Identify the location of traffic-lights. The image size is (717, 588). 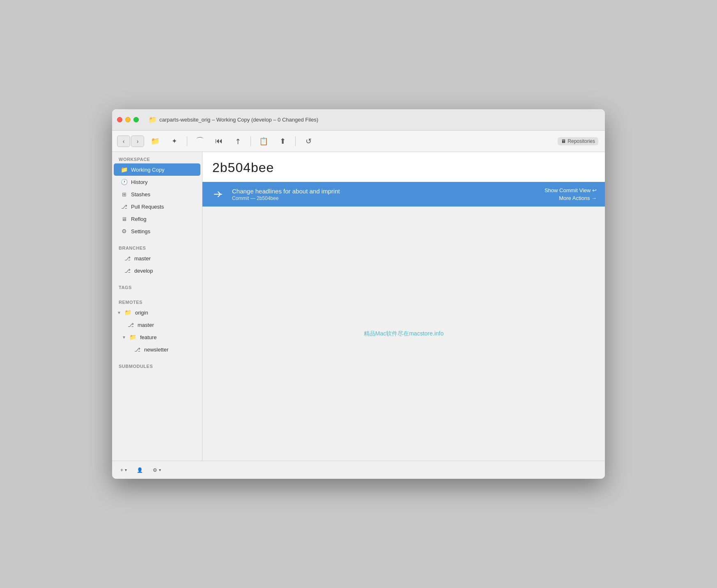
(128, 120).